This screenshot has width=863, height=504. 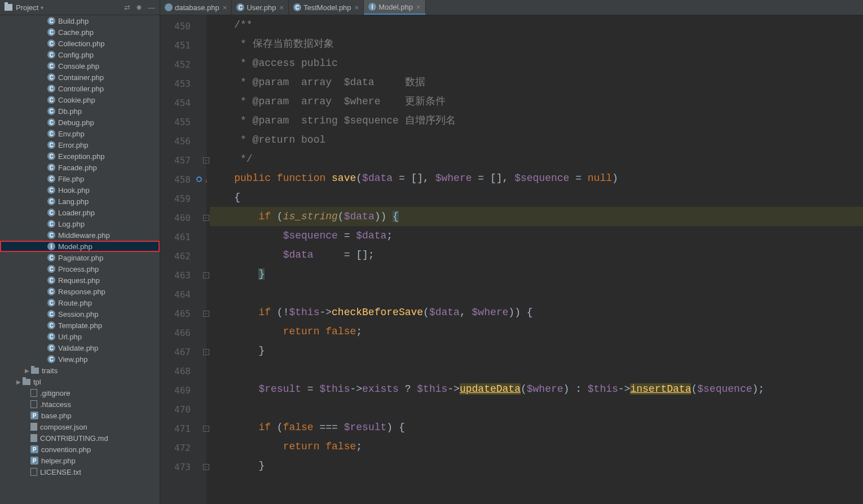 I want to click on tree-item-env-php: CEnv.php, so click(x=80, y=134).